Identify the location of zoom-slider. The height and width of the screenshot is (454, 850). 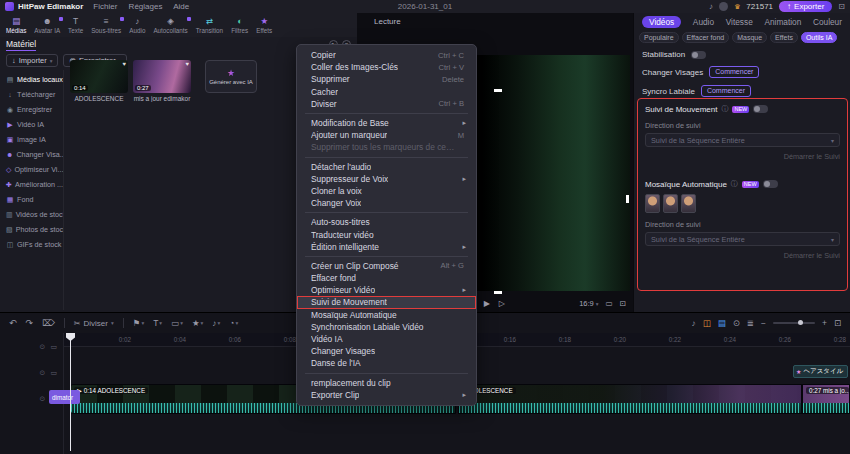
(794, 323).